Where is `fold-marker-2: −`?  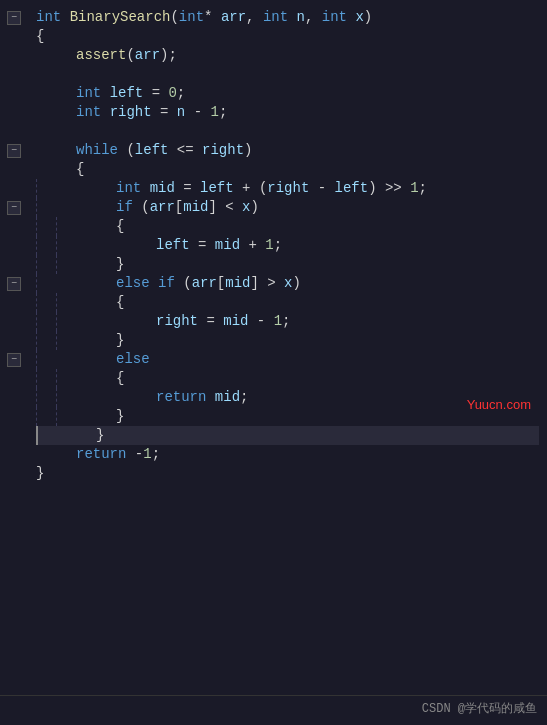
fold-marker-2: − is located at coordinates (14, 151).